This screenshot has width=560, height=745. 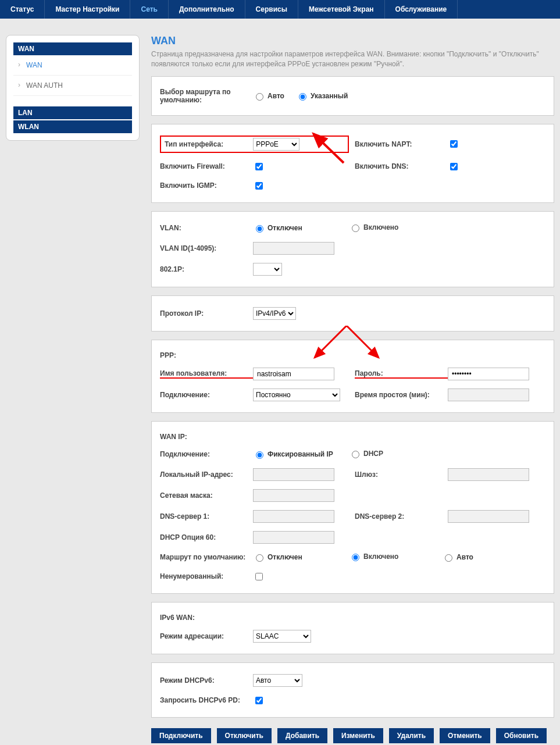 What do you see at coordinates (342, 9) in the screenshot?
I see `nav-firewall: Межсетевой Экран` at bounding box center [342, 9].